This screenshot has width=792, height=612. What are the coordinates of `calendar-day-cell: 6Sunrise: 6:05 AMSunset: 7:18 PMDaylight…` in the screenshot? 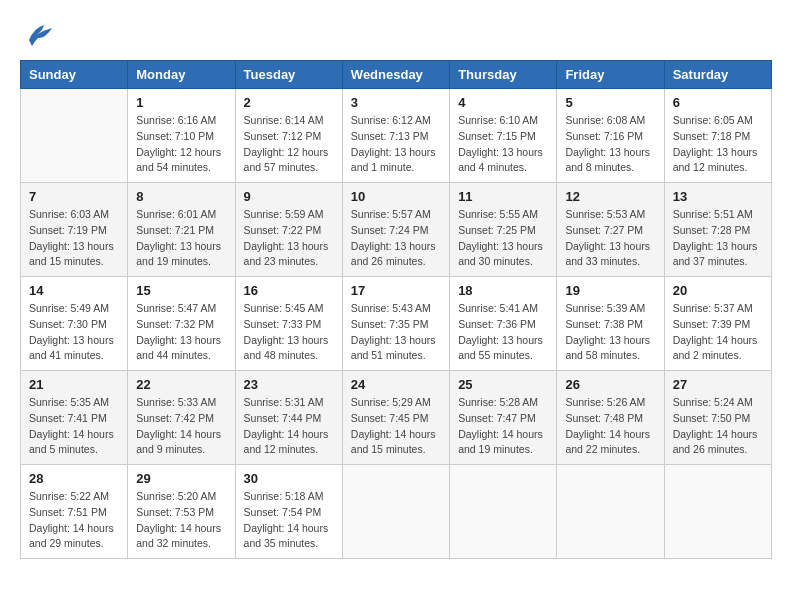 It's located at (718, 136).